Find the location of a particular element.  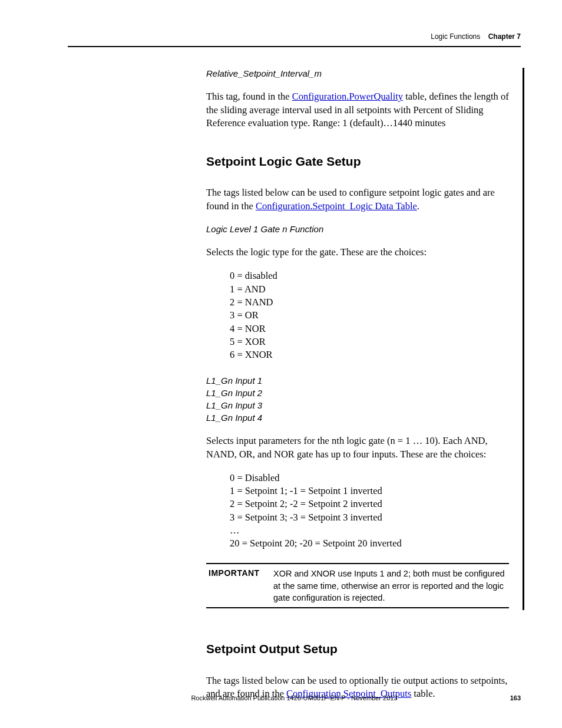

page-number: 163 is located at coordinates (515, 698).